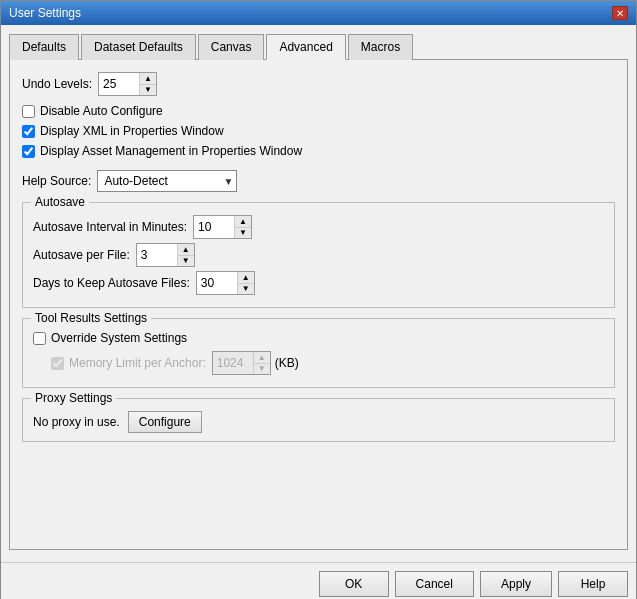 Image resolution: width=637 pixels, height=599 pixels. Describe the element at coordinates (222, 227) in the screenshot. I see `autosave-interval-spinner: 10 ▲ ▼` at that location.